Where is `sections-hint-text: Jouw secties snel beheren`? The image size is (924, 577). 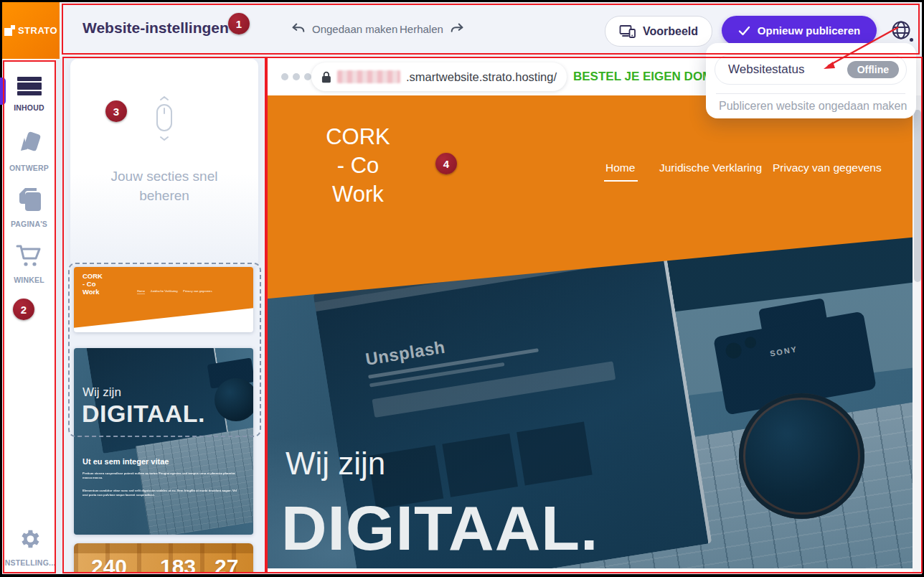
sections-hint-text: Jouw secties snel beheren is located at coordinates (164, 186).